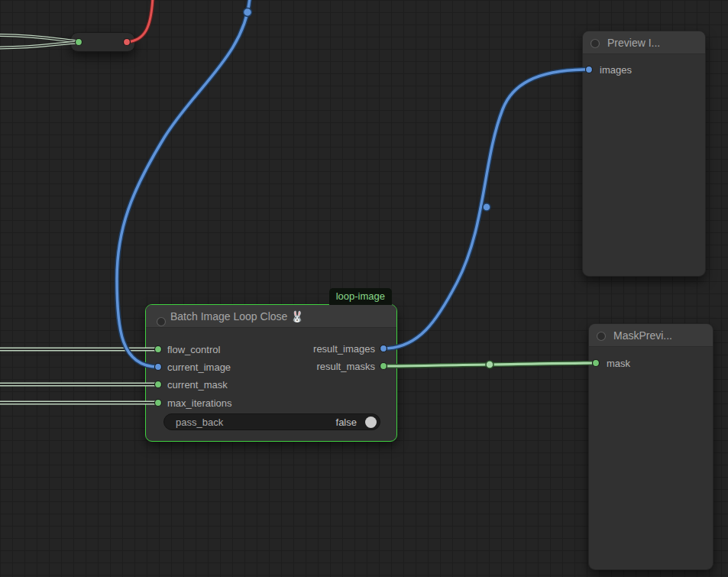 The image size is (728, 577). What do you see at coordinates (248, 12) in the screenshot?
I see `link-midpoint-dot-blue-top` at bounding box center [248, 12].